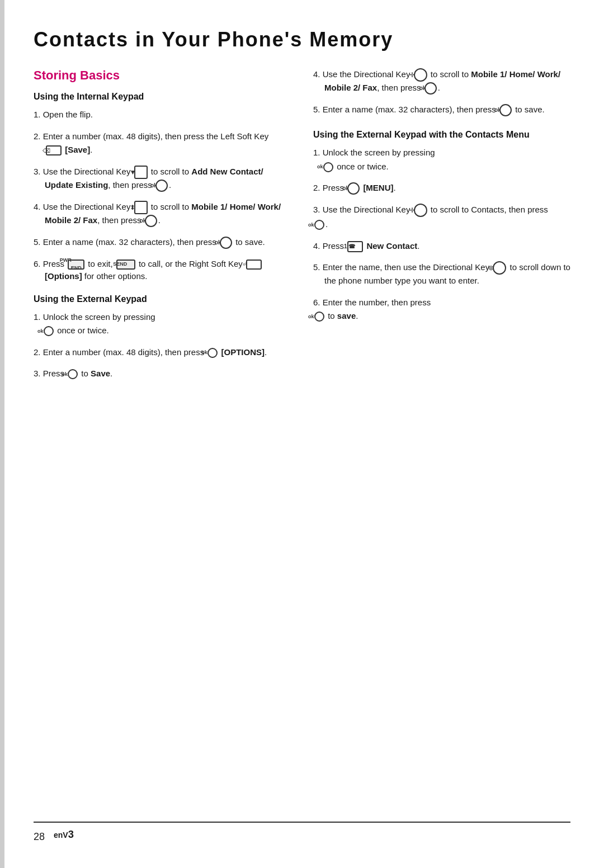 Image resolution: width=604 pixels, height=868 pixels. Describe the element at coordinates (162, 214) in the screenshot. I see `list-item: 4. Use the Directional Key ⬍ to scroll t…` at that location.